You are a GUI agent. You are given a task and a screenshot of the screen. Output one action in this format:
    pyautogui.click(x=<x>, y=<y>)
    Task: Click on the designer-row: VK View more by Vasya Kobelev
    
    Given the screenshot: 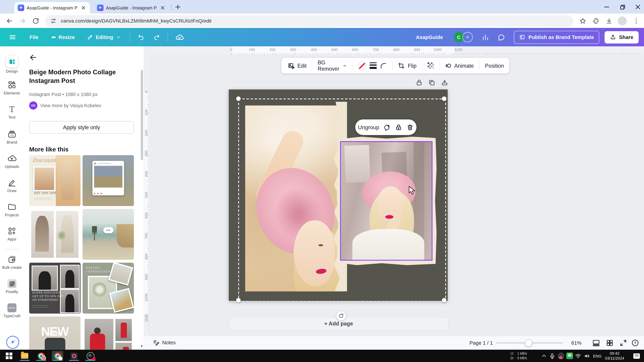 What is the action you would take?
    pyautogui.click(x=65, y=105)
    